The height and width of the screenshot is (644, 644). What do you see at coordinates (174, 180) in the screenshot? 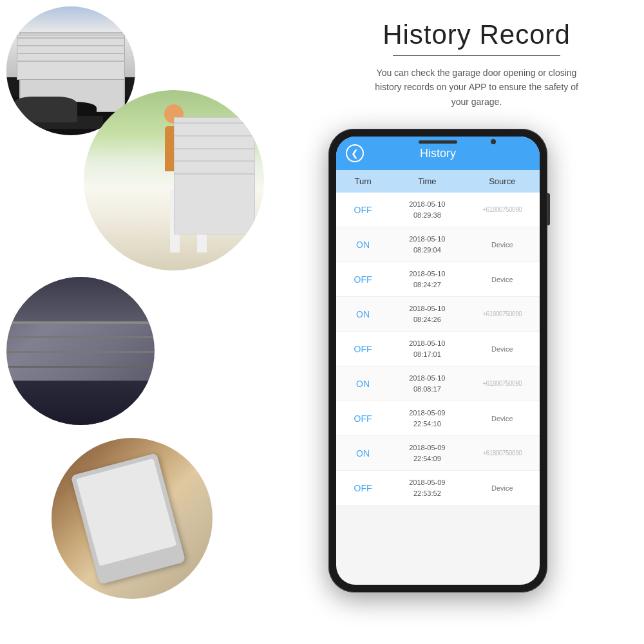
I see `circle-woman-garage` at bounding box center [174, 180].